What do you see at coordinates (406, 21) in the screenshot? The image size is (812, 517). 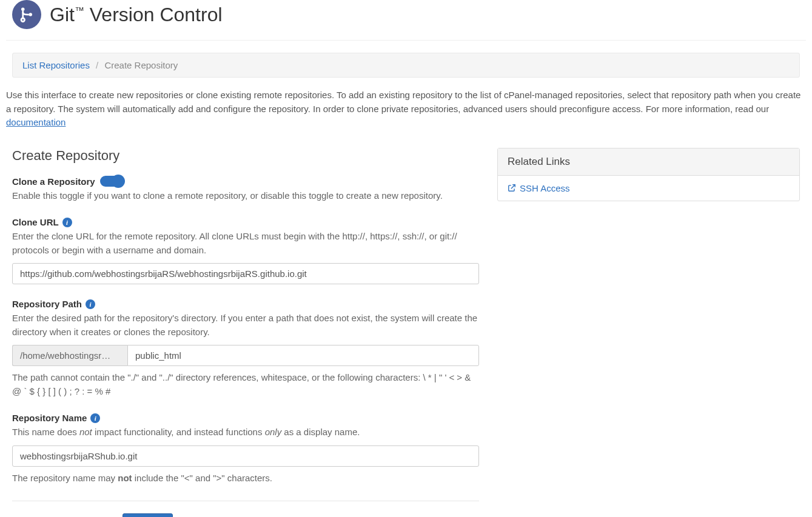 I see `page-header: Git™ Version Control` at bounding box center [406, 21].